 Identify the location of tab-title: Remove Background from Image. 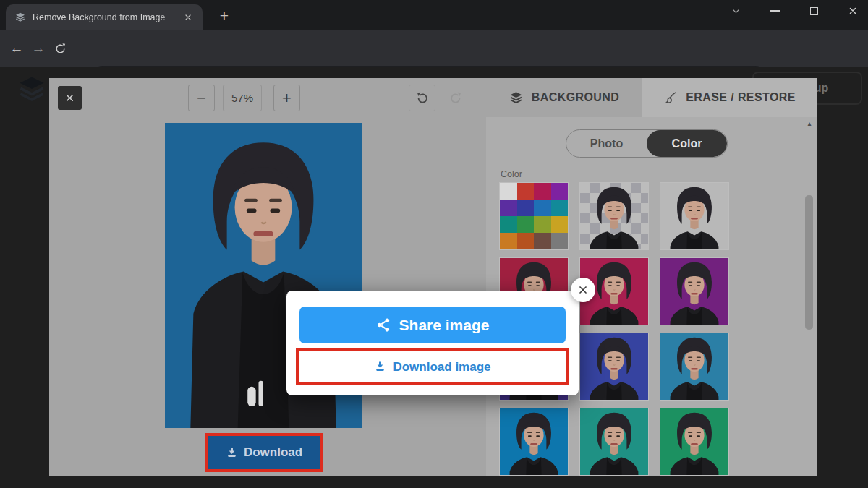
(107, 17).